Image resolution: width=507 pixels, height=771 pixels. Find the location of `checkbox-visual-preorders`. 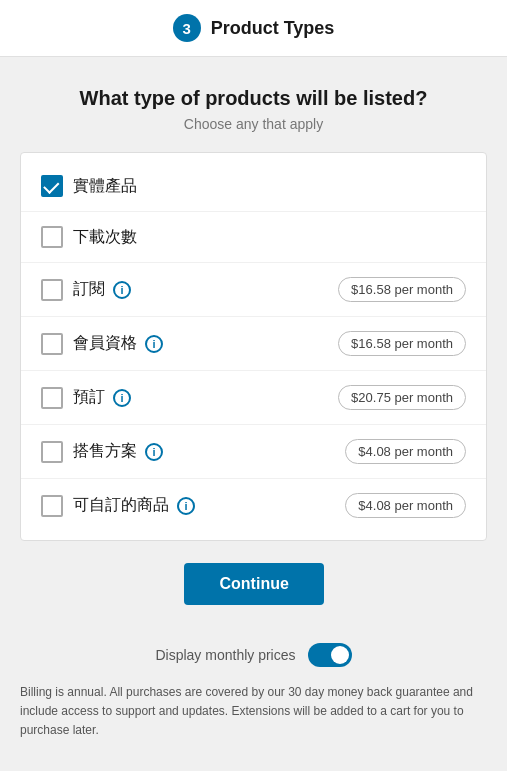

checkbox-visual-preorders is located at coordinates (52, 398).